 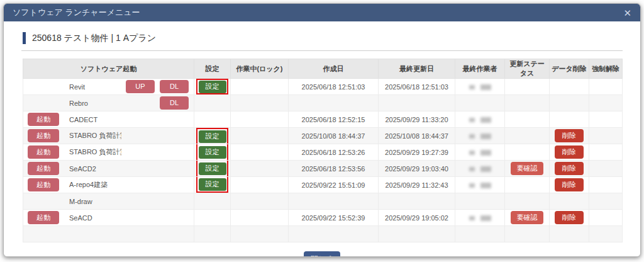 I want to click on software-name: Revit, so click(x=93, y=87).